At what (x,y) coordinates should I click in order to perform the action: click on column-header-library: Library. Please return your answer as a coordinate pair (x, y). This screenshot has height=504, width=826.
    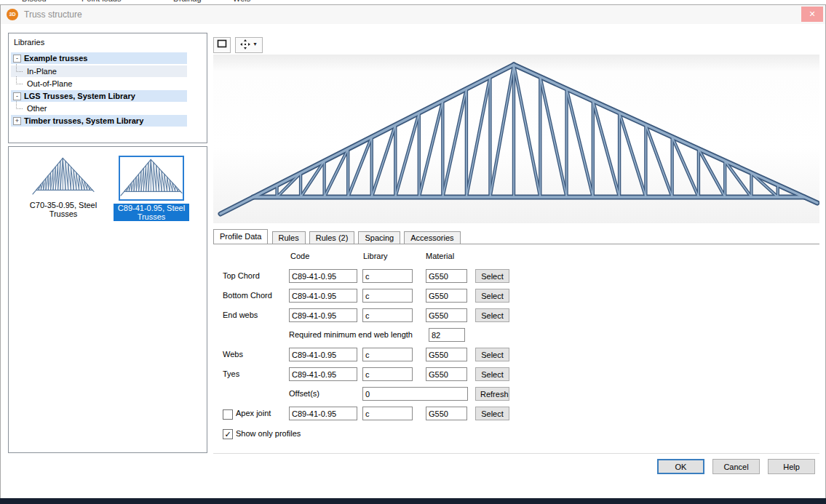
    Looking at the image, I should click on (376, 256).